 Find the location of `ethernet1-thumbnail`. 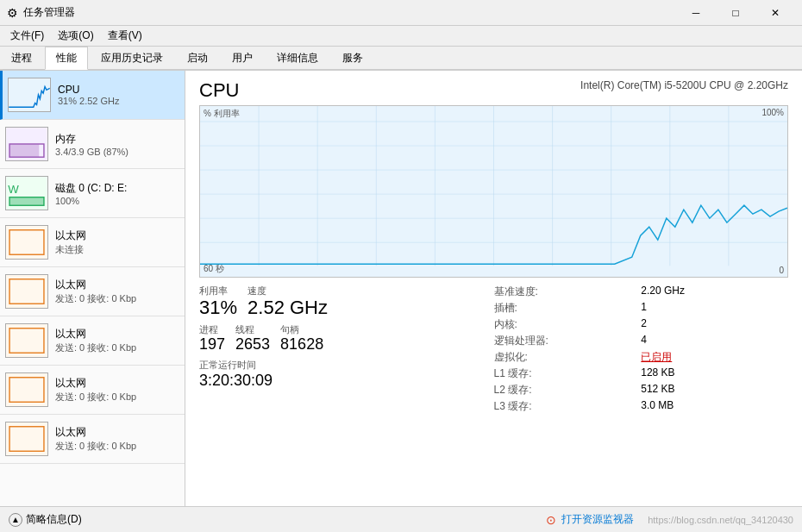

ethernet1-thumbnail is located at coordinates (27, 242).